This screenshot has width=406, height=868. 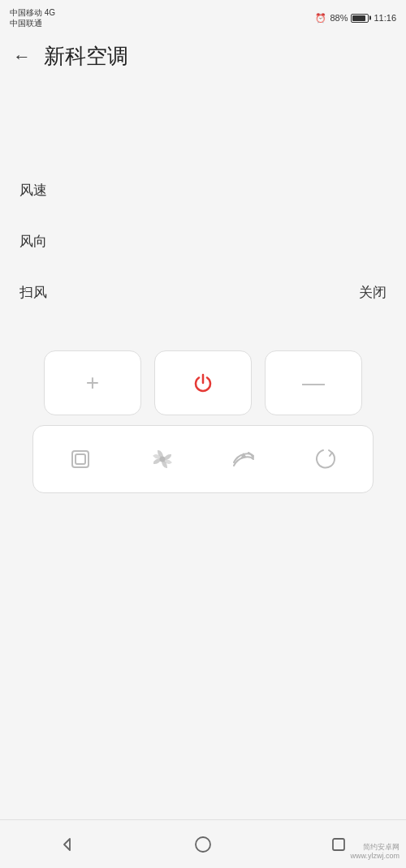 I want to click on header: ← 新科空调, so click(x=203, y=60).